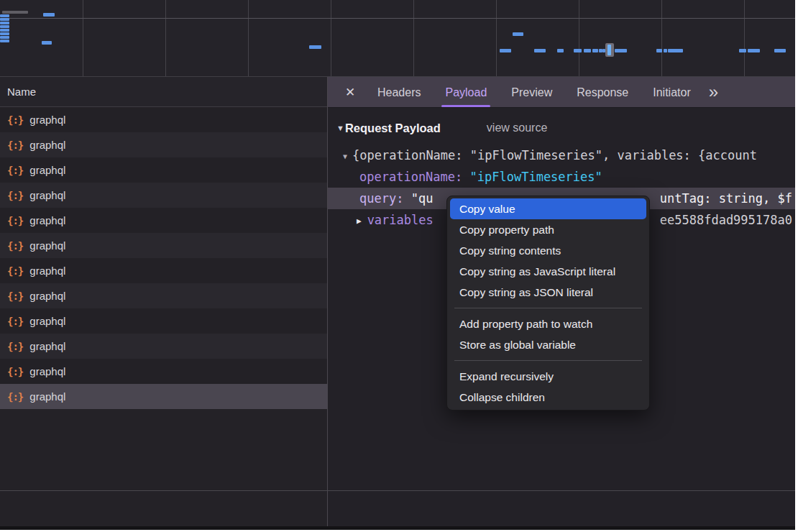 Image resolution: width=798 pixels, height=532 pixels. I want to click on name-column-header: Name, so click(164, 92).